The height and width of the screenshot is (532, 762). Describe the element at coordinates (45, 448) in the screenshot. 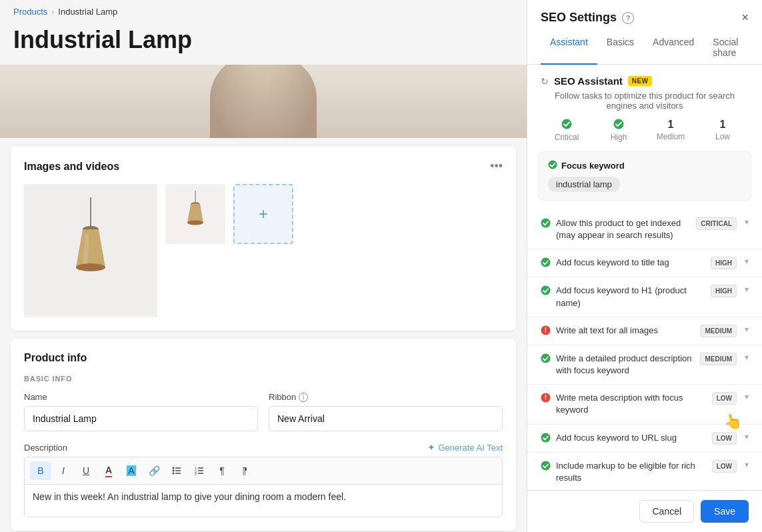

I see `description-label: Description` at that location.